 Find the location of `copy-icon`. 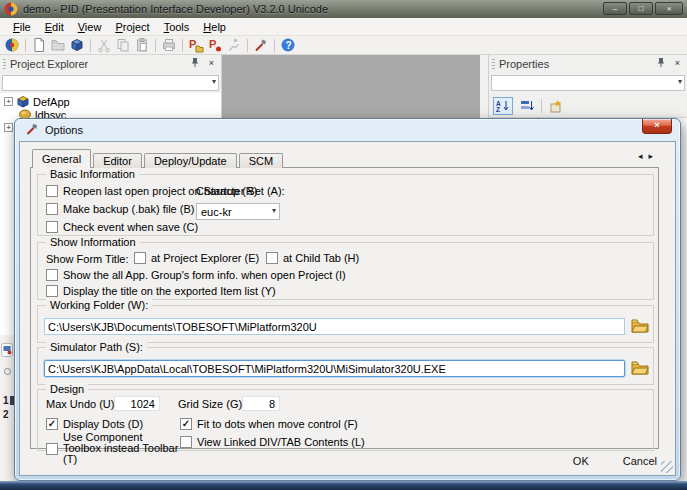

copy-icon is located at coordinates (123, 45).